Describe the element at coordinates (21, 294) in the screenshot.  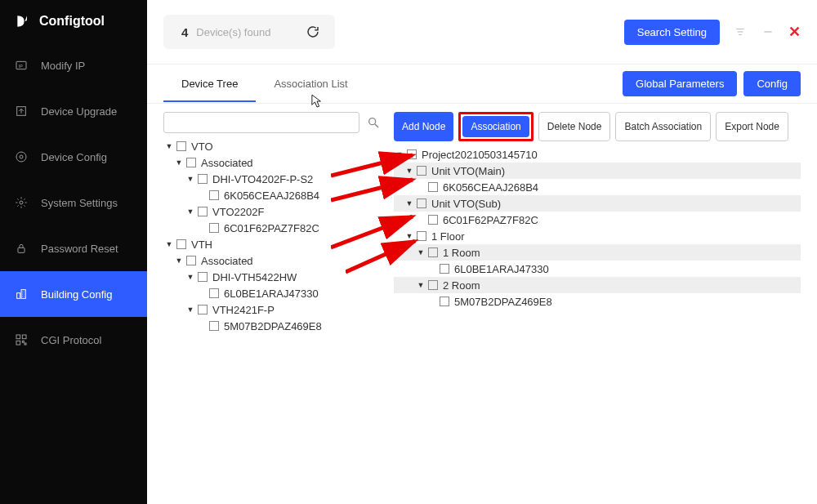
I see `building-icon` at that location.